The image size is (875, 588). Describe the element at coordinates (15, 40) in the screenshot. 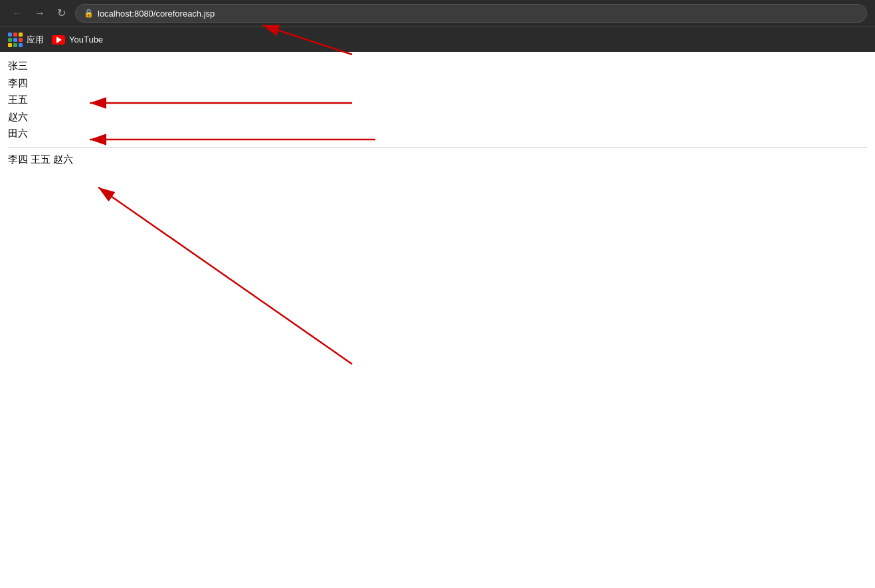

I see `apps-grid-icon` at that location.